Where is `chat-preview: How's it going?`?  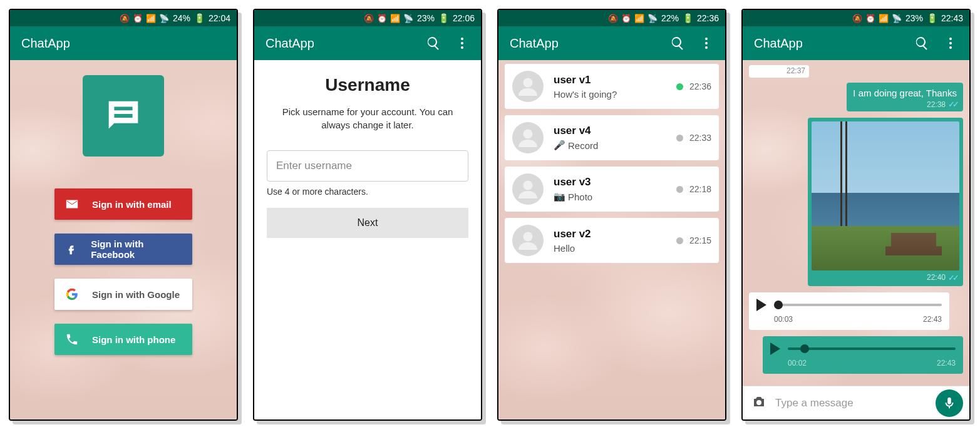
chat-preview: How's it going? is located at coordinates (615, 94).